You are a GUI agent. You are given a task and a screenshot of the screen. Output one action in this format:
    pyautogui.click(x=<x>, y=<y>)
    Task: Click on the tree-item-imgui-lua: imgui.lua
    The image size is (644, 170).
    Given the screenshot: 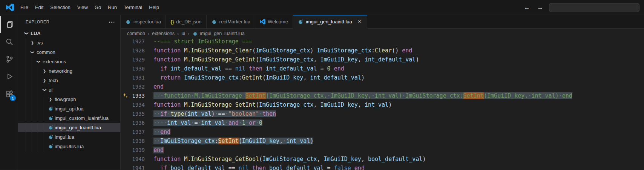 What is the action you would take?
    pyautogui.click(x=69, y=137)
    